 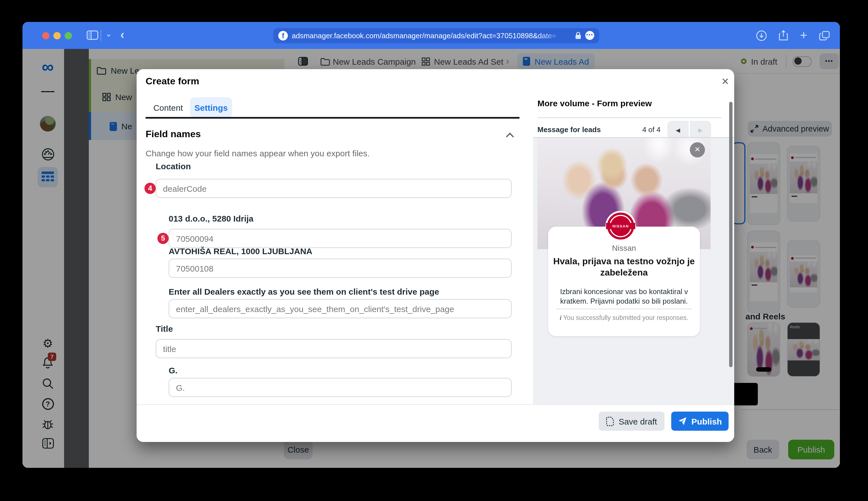 What do you see at coordinates (678, 130) in the screenshot?
I see `previous-screen-button` at bounding box center [678, 130].